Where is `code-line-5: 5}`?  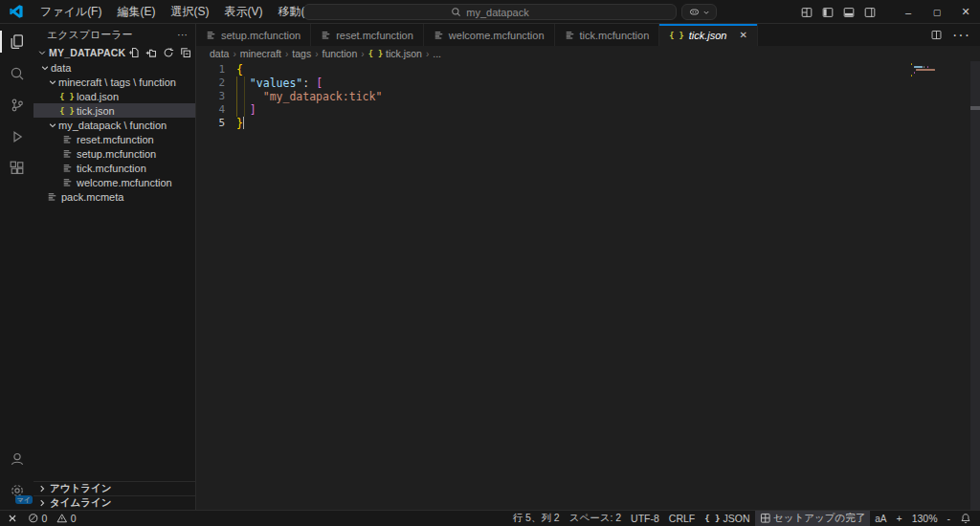 code-line-5: 5} is located at coordinates (588, 123).